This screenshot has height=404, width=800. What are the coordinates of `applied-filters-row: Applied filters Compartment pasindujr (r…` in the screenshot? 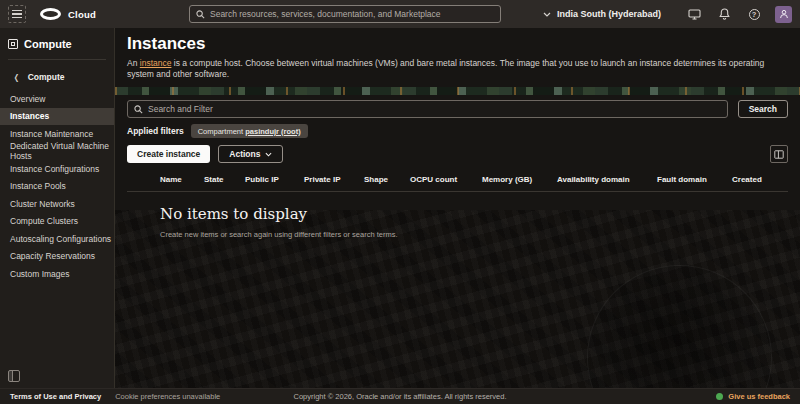 It's located at (458, 131).